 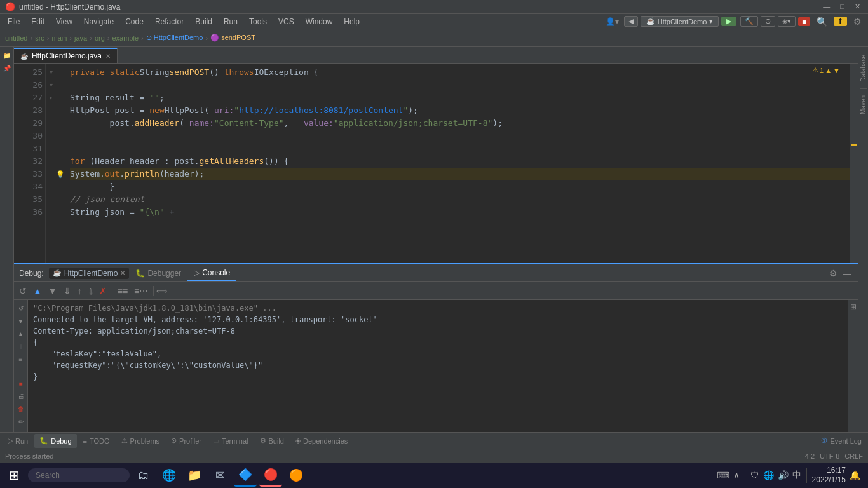 What do you see at coordinates (67, 291) in the screenshot?
I see `debug-step-over-button: ⇓` at bounding box center [67, 291].